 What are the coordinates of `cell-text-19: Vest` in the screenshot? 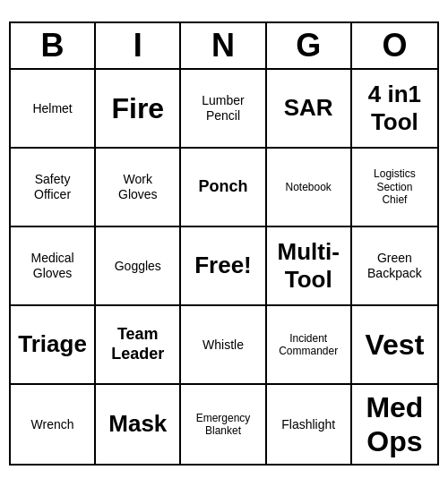 It's located at (394, 345).